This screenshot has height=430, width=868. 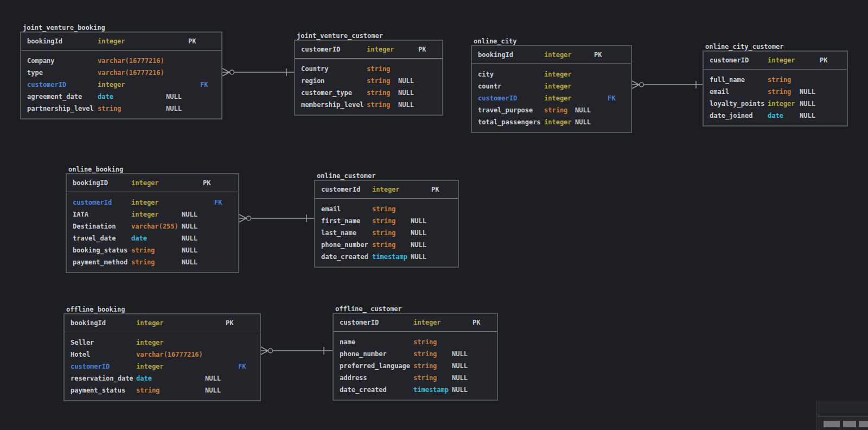 What do you see at coordinates (386, 190) in the screenshot?
I see `table-header-row: customerIdintegerPK` at bounding box center [386, 190].